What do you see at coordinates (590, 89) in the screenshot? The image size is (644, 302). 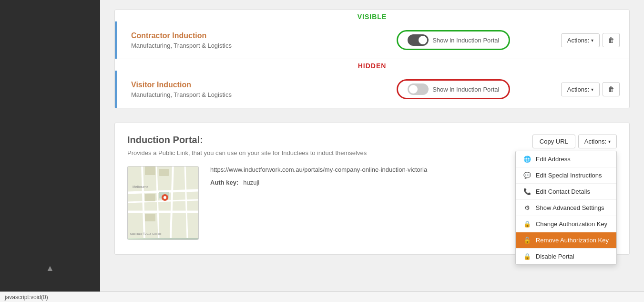 I see `visitor-actions: Actions: ▾ 🗑` at bounding box center [590, 89].